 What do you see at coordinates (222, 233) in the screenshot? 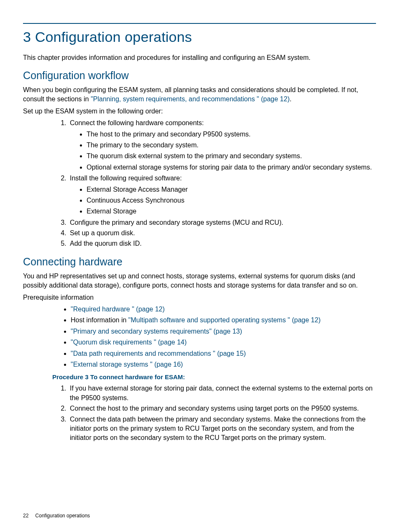
I see `workflow-step-4: Set up a quorum disk.` at bounding box center [222, 233].